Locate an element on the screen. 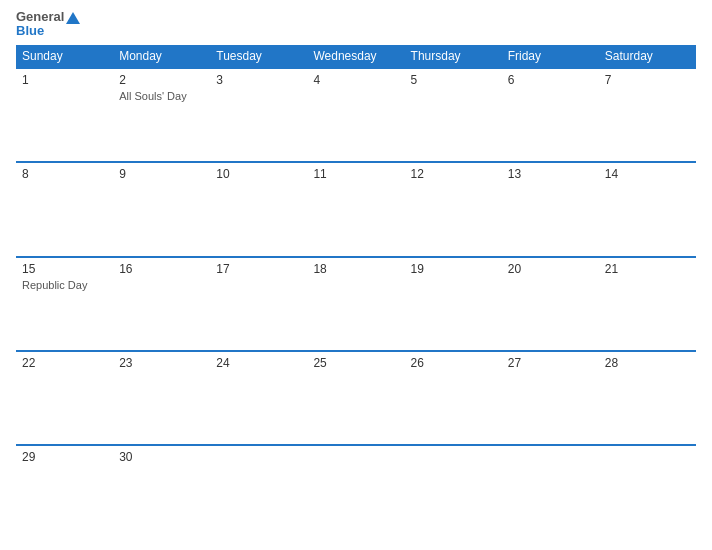  day-number: 6 is located at coordinates (550, 80).